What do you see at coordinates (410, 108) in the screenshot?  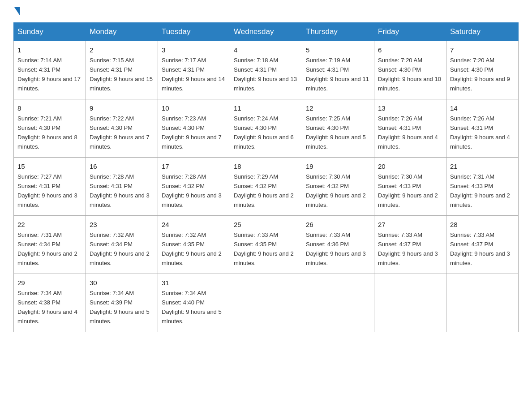 I see `day-number: 13` at bounding box center [410, 108].